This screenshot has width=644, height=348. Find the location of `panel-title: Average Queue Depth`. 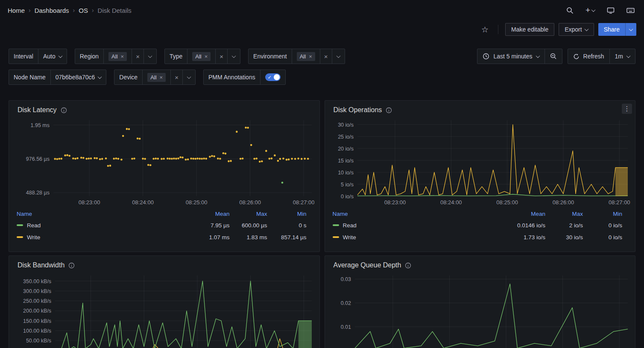

panel-title: Average Queue Depth is located at coordinates (367, 265).